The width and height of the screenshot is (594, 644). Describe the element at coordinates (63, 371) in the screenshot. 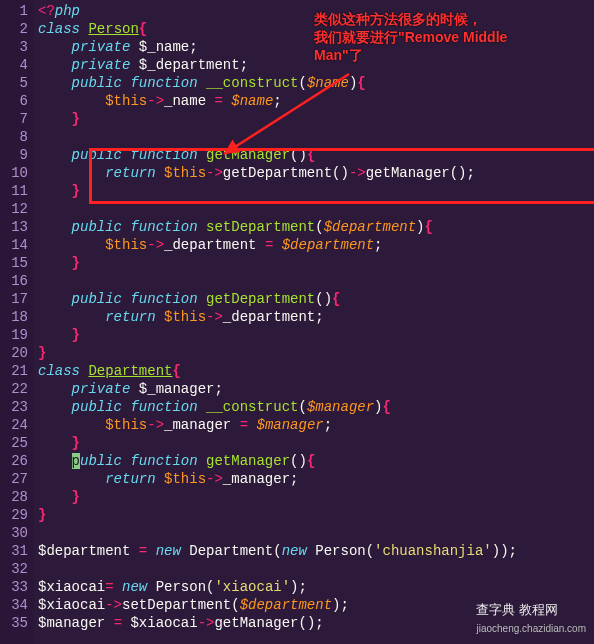

I see `token: class` at that location.